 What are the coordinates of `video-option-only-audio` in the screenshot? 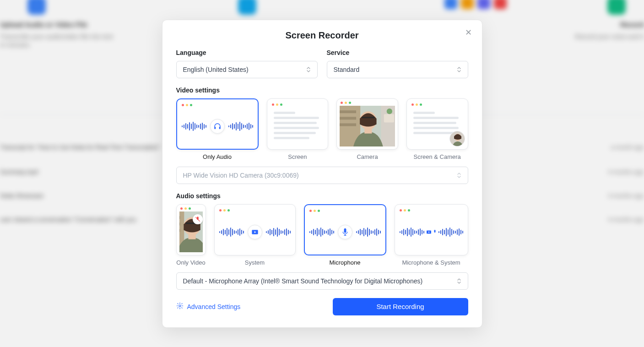 It's located at (217, 124).